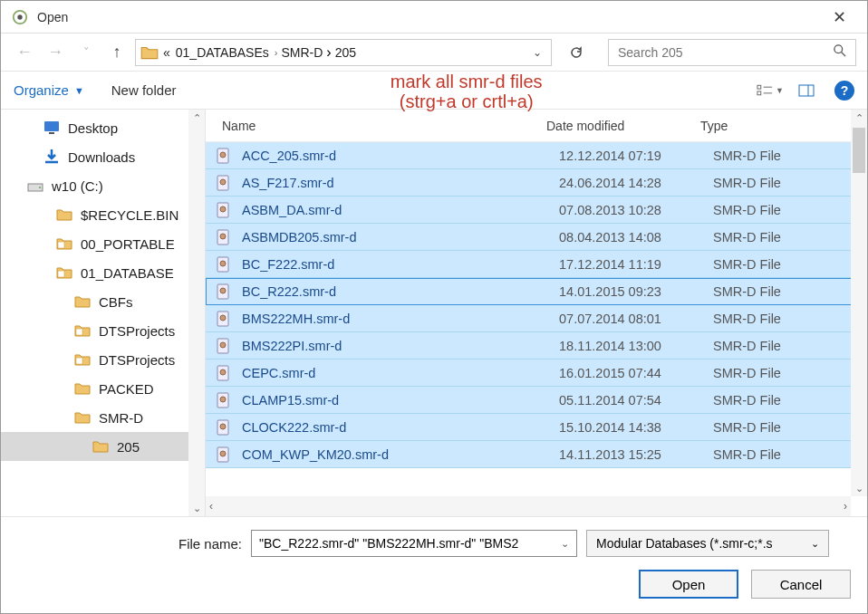  I want to click on refresh-button, so click(576, 53).